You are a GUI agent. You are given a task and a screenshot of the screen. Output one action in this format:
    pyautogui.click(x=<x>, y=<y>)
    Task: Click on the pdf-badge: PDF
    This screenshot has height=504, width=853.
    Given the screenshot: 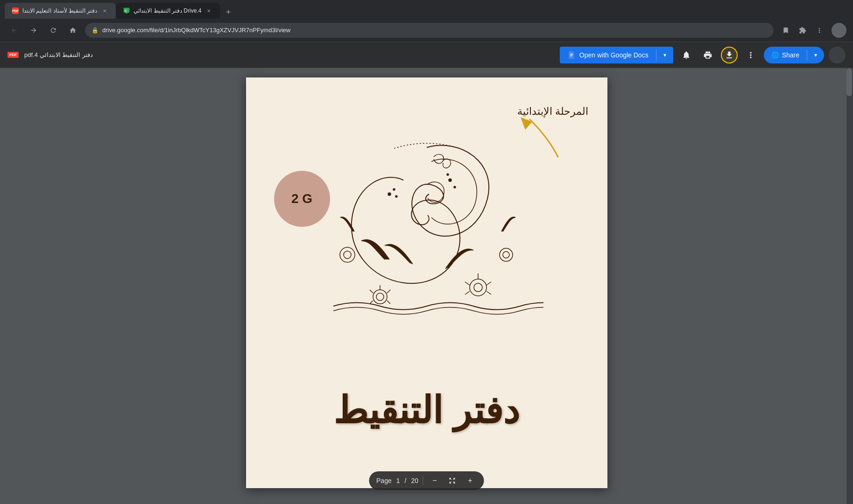 What is the action you would take?
    pyautogui.click(x=13, y=55)
    